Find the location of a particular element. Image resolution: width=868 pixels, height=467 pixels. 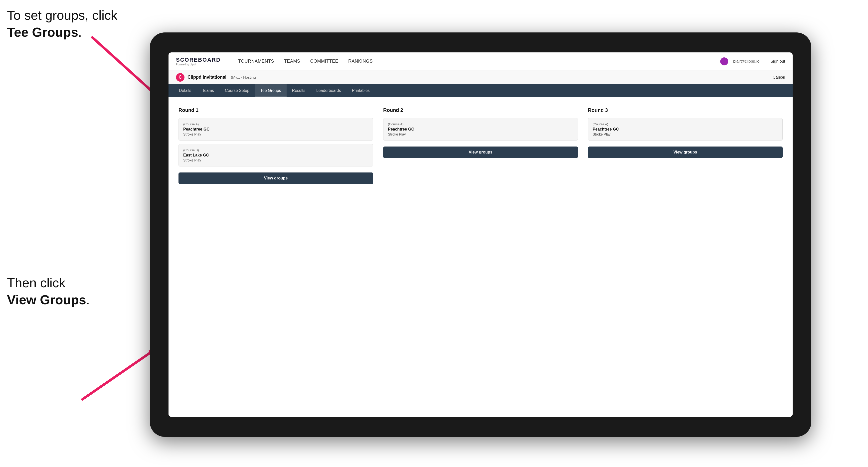

logo-sub: Powered by clippit is located at coordinates (198, 65).